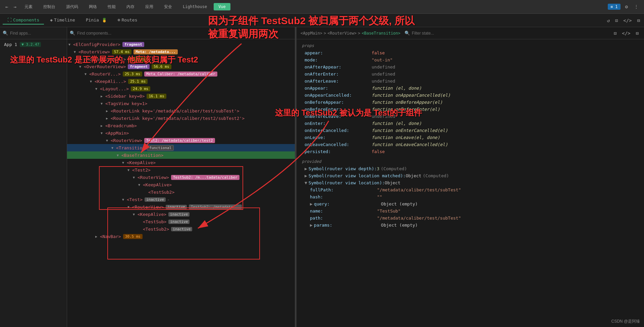  Describe the element at coordinates (179, 214) in the screenshot. I see `inactive-badge-ka: inactive` at that location.